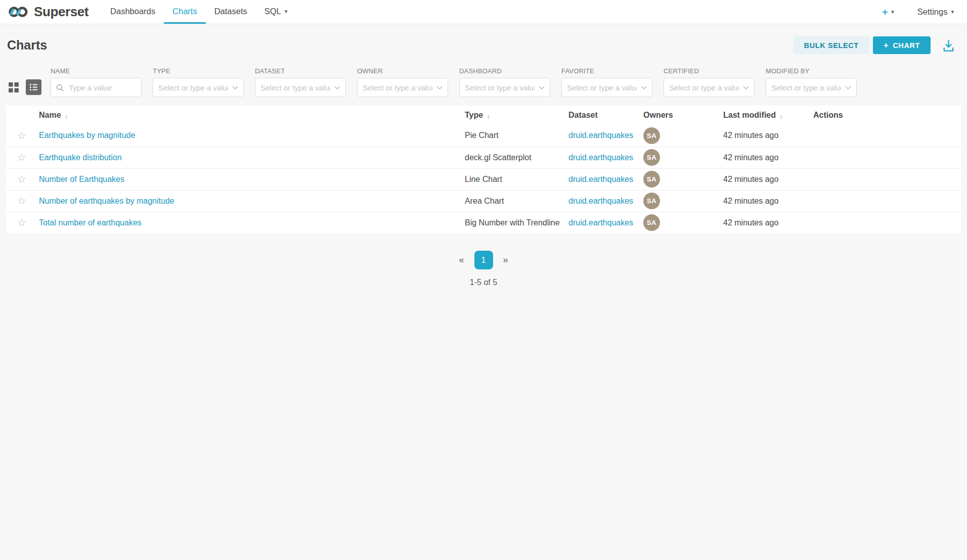 Image resolution: width=967 pixels, height=560 pixels. Describe the element at coordinates (80, 158) in the screenshot. I see `chart-name-link: Earthquake distribution` at that location.